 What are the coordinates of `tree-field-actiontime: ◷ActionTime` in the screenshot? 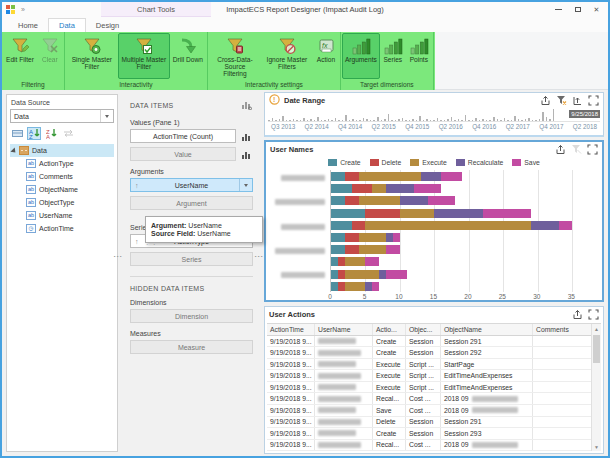 It's located at (62, 228).